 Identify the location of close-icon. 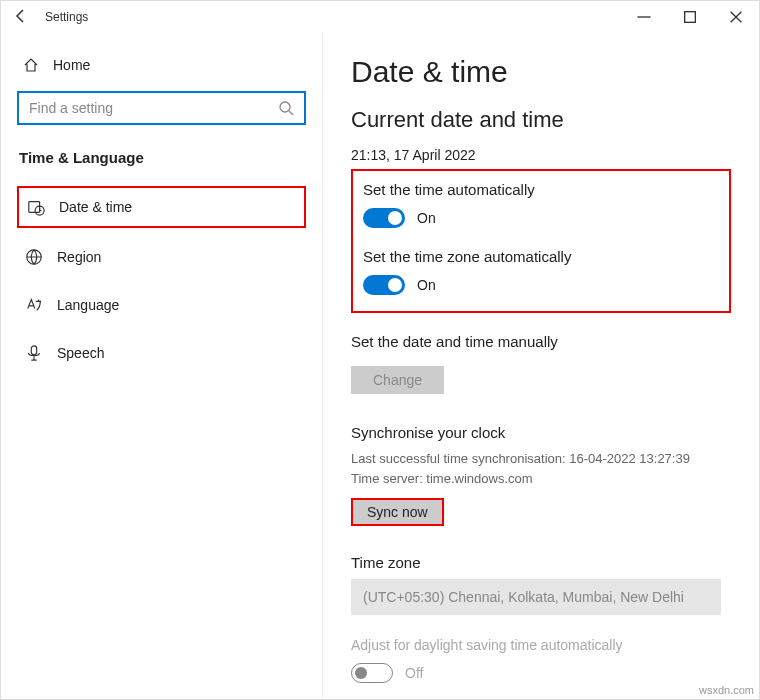
(736, 17).